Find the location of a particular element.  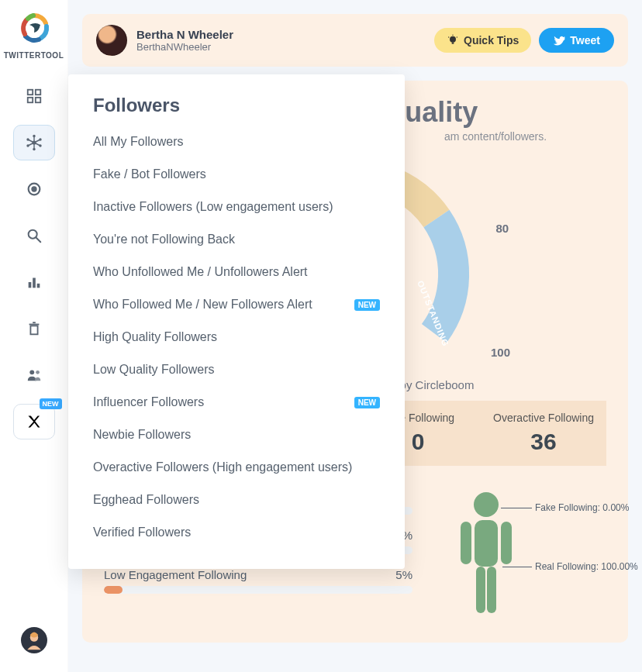

quick-tips-label: Quick Tips is located at coordinates (492, 40).